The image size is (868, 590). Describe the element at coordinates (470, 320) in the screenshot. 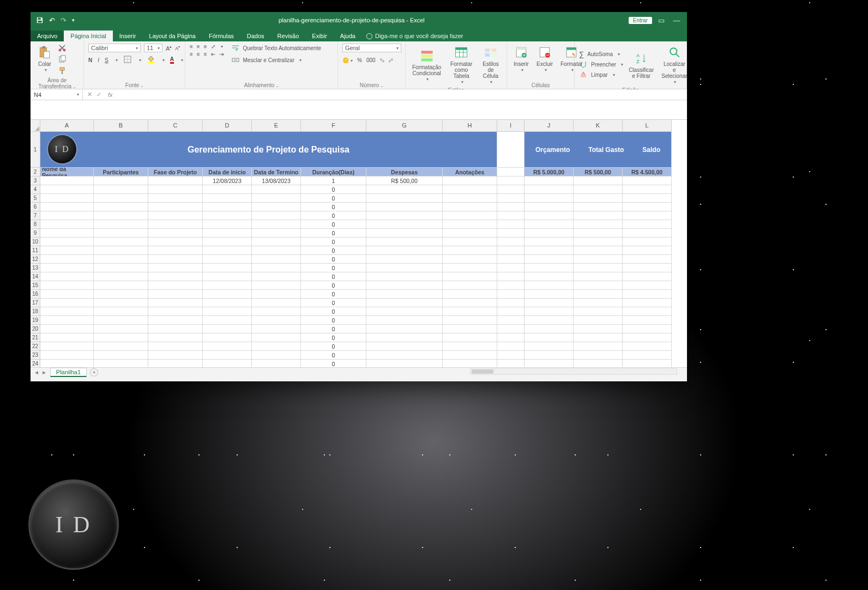

I see `cell-H19` at that location.